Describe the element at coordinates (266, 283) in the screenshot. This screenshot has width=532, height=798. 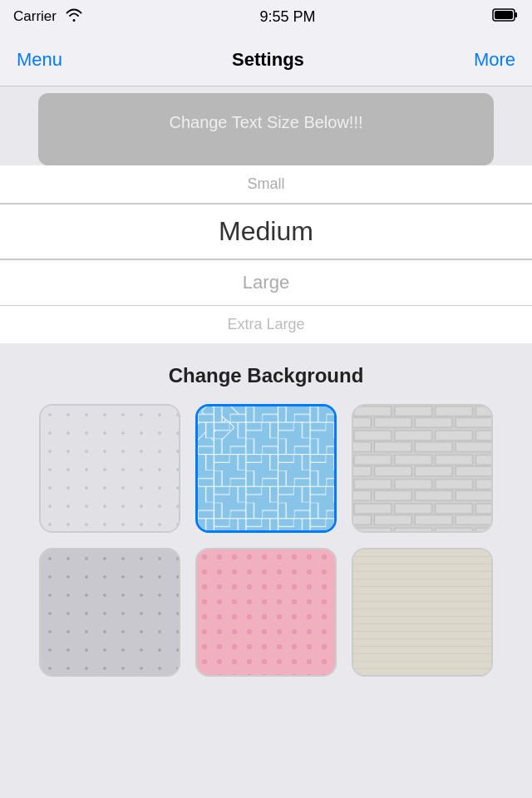
I see `size-large-label: Large` at that location.